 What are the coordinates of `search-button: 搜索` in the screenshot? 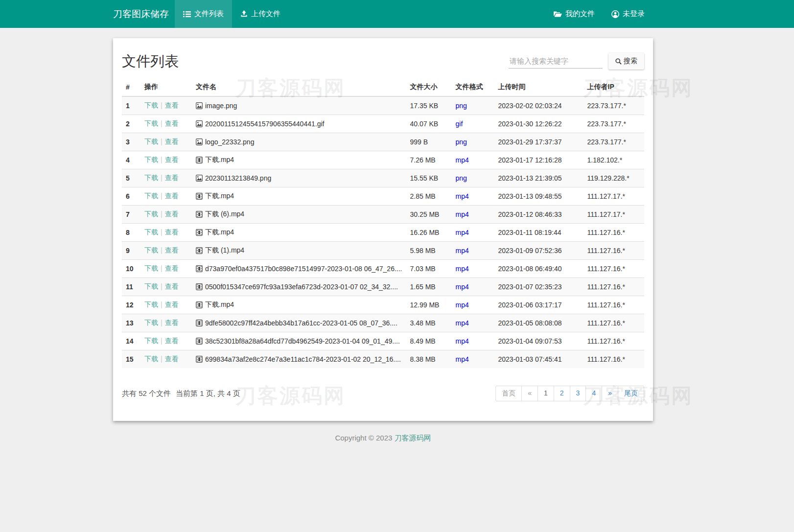 It's located at (627, 61).